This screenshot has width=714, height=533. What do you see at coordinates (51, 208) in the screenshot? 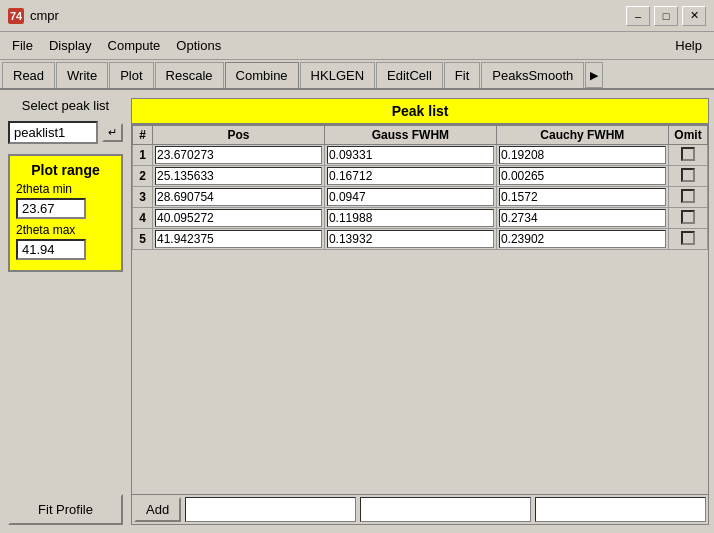
I see `2theta-min-input` at bounding box center [51, 208].